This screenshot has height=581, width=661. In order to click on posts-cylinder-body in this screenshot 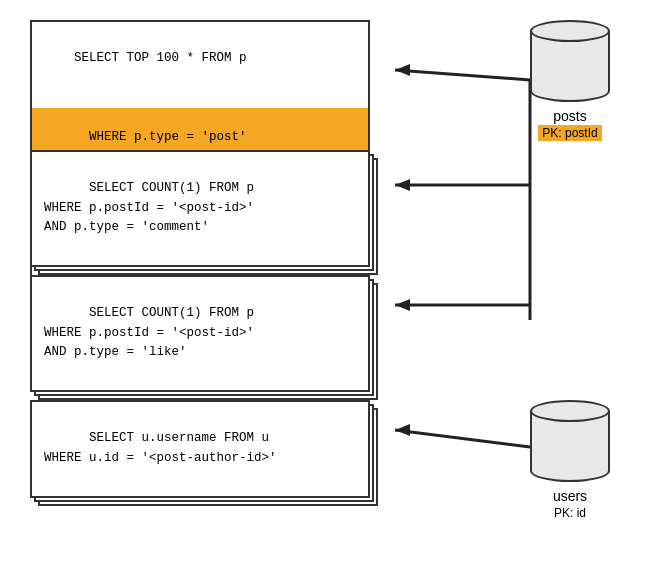, I will do `click(570, 61)`.